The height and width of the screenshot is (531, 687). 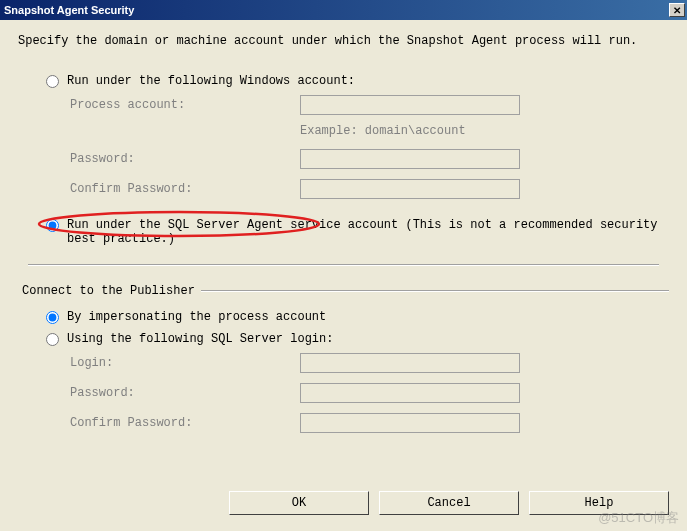 What do you see at coordinates (410, 159) in the screenshot?
I see `win-password-input` at bounding box center [410, 159].